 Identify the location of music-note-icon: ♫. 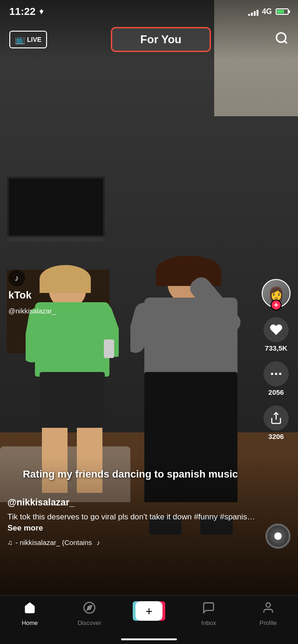
(10, 542).